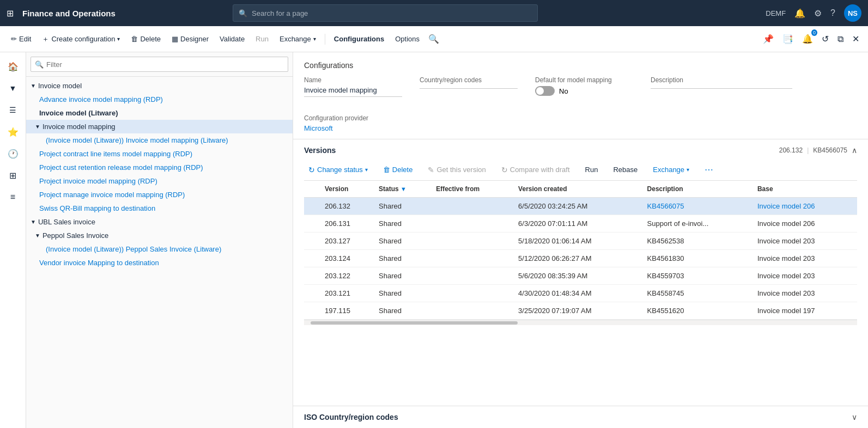 Image resolution: width=868 pixels, height=428 pixels. Describe the element at coordinates (159, 126) in the screenshot. I see `tree-item-invoice-model-mapping: ▼ Invoice model mapping` at that location.